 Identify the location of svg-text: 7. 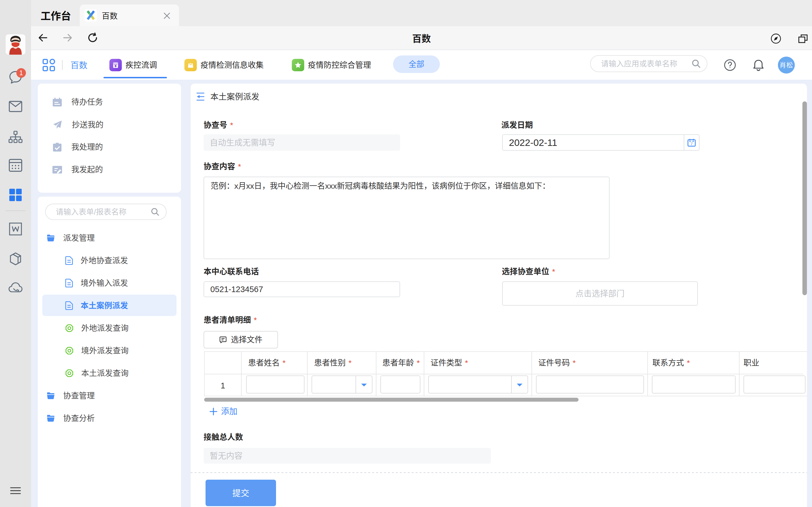
(692, 144).